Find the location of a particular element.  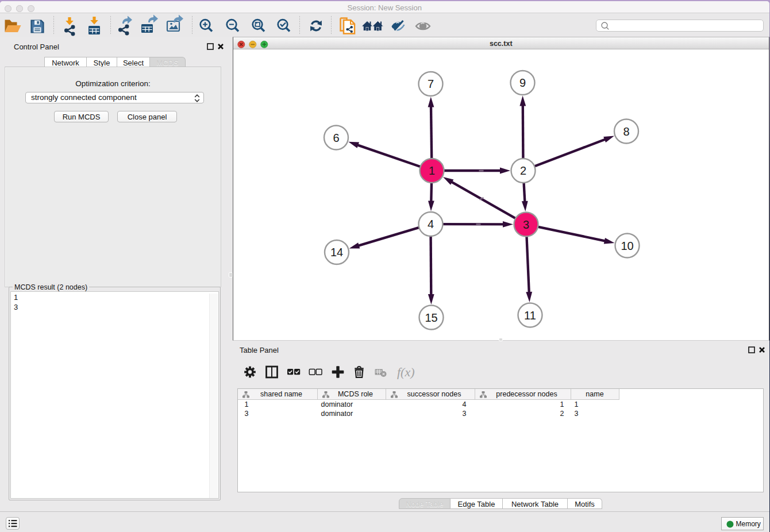

svg-text: f(x) is located at coordinates (406, 372).